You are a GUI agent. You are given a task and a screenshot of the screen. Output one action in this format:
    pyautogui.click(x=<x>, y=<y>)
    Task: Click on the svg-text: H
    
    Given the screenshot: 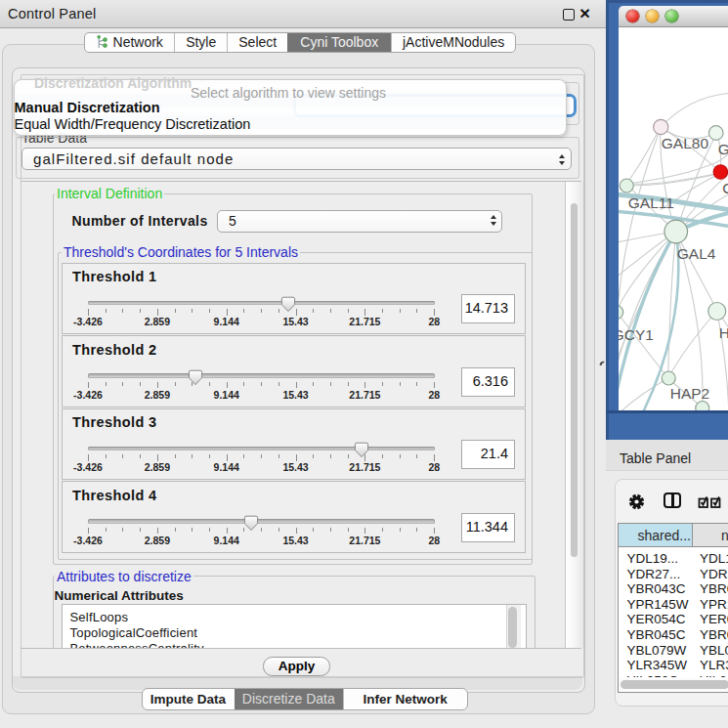 What is the action you would take?
    pyautogui.click(x=723, y=332)
    